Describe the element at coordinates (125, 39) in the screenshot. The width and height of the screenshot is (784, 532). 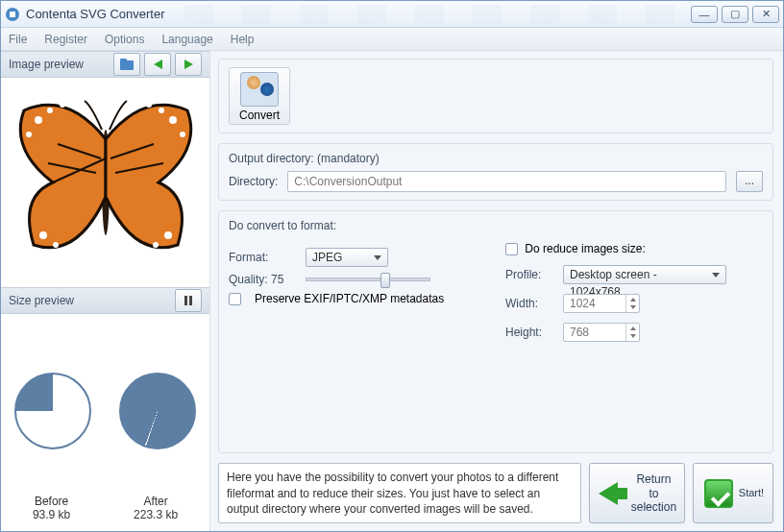
I see `menu-options: Options` at that location.